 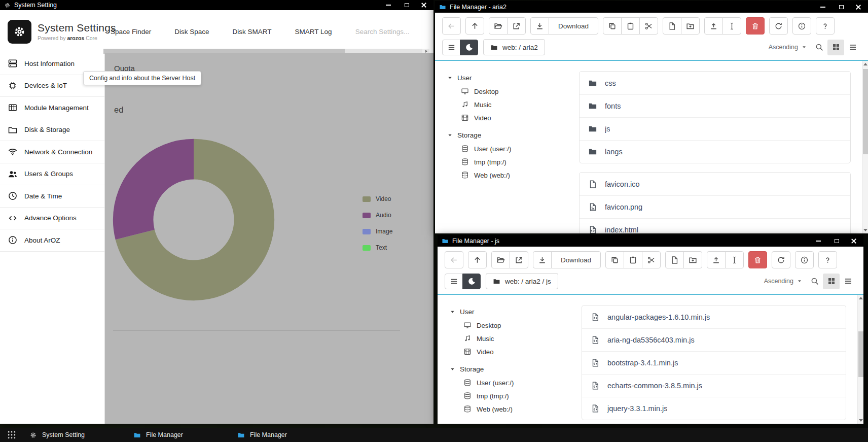 I want to click on scroll-up-arrow, so click(x=865, y=64).